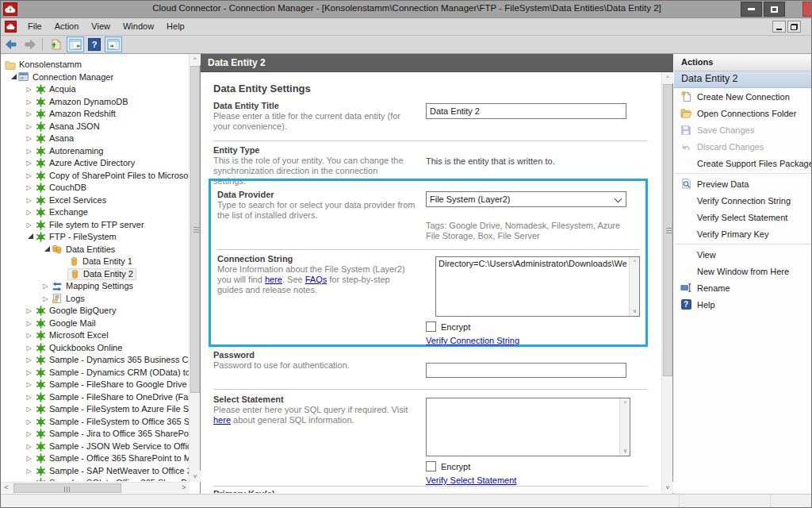 The height and width of the screenshot is (508, 812). Describe the element at coordinates (743, 200) in the screenshot. I see `action-verify-connection-string: Verify Connection String` at that location.